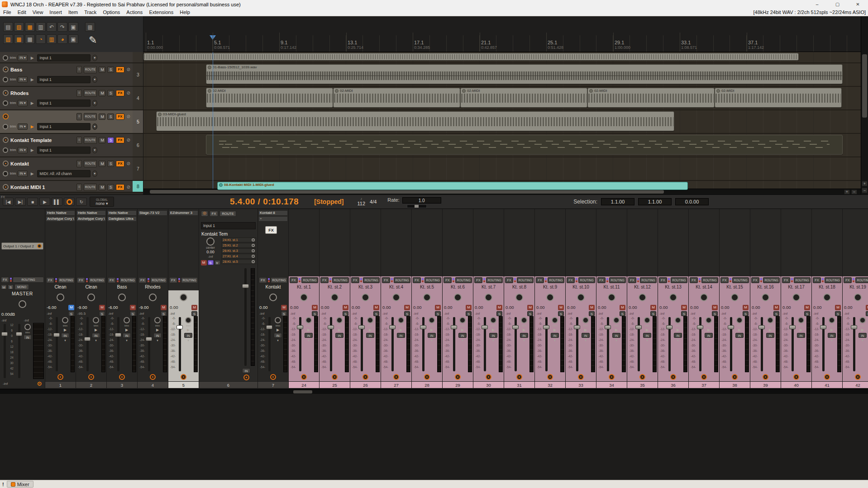 The height and width of the screenshot is (488, 868). What do you see at coordinates (704, 298) in the screenshot?
I see `mixer-strip-channel-37: FXROUTINGKt. st.140.00M-infS-0--6--12--1…` at bounding box center [704, 298].